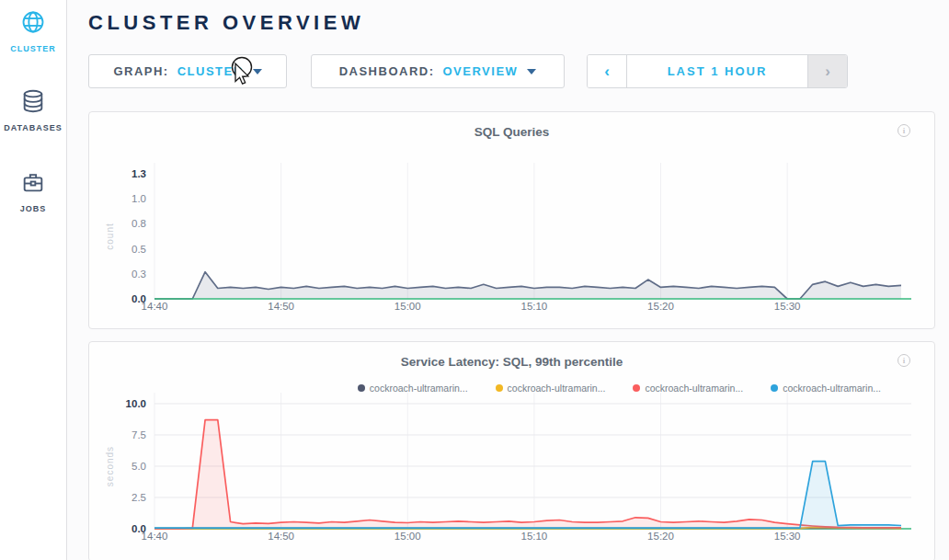 The width and height of the screenshot is (949, 560). I want to click on dashboard-dropdown-label: DASHBOARD:, so click(387, 72).